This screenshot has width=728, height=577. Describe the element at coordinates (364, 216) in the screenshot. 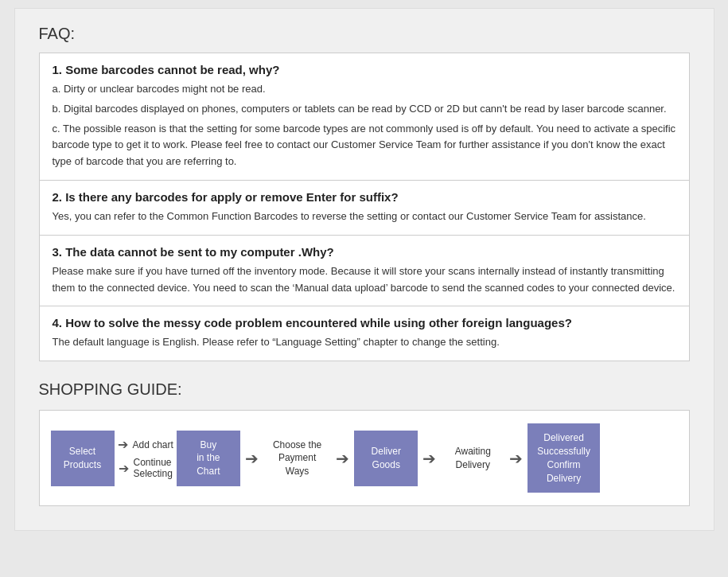

I see `faq-answer-2: Yes, you can refer to the Common Functio…` at that location.